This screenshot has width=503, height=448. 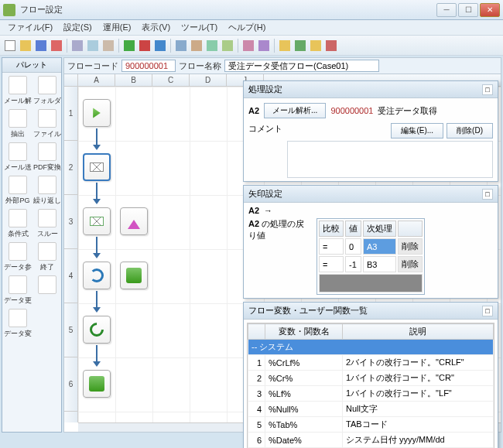 I want to click on tb-delete, so click(x=56, y=46).